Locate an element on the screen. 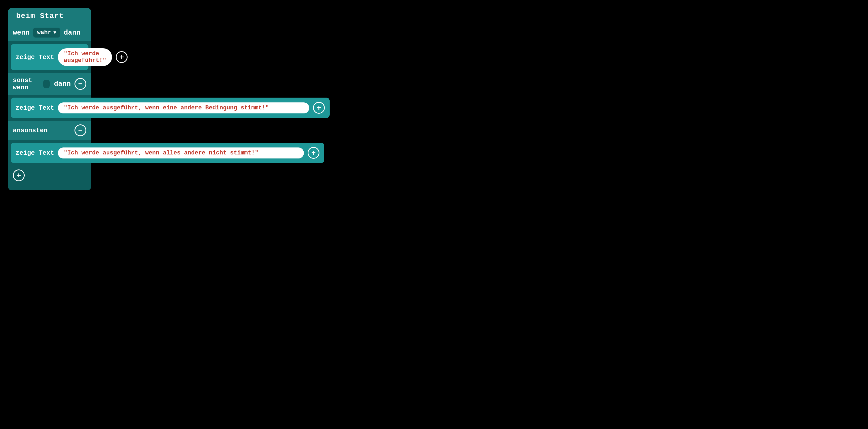 The width and height of the screenshot is (868, 429). text-pill-1: "Ich werde ausgeführt!" is located at coordinates (85, 57).